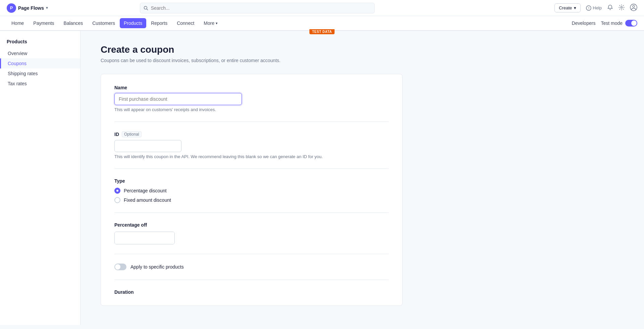 This screenshot has width=644, height=329. Describe the element at coordinates (594, 8) in the screenshot. I see `help-link: ? Help` at that location.